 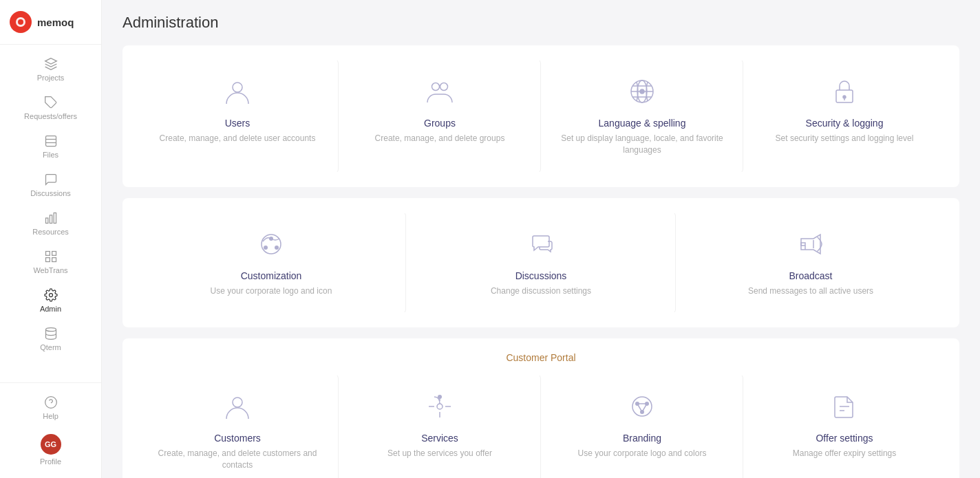 I want to click on card-customization: Customization Use your corporate logo an…, so click(x=271, y=263).